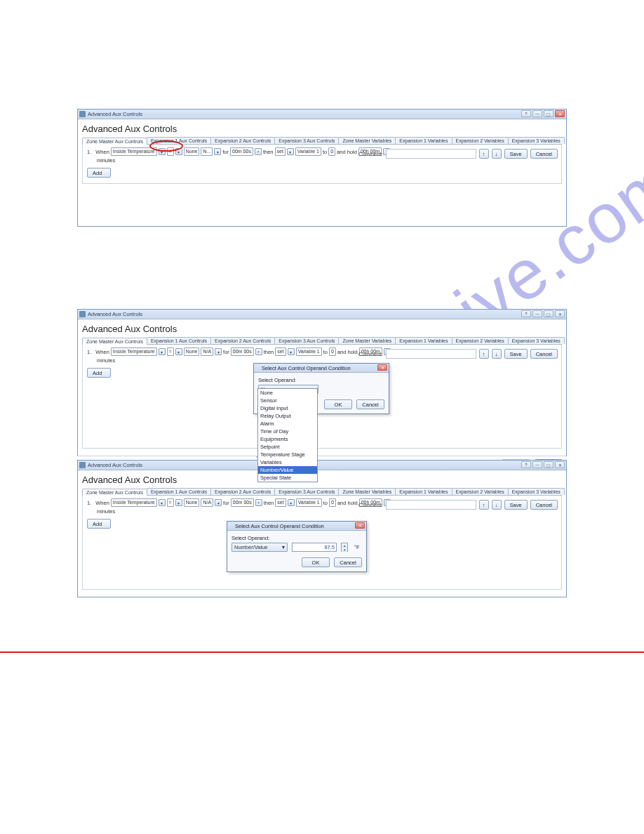  Describe the element at coordinates (260, 548) in the screenshot. I see `operand-select: Number/Value▾` at that location.